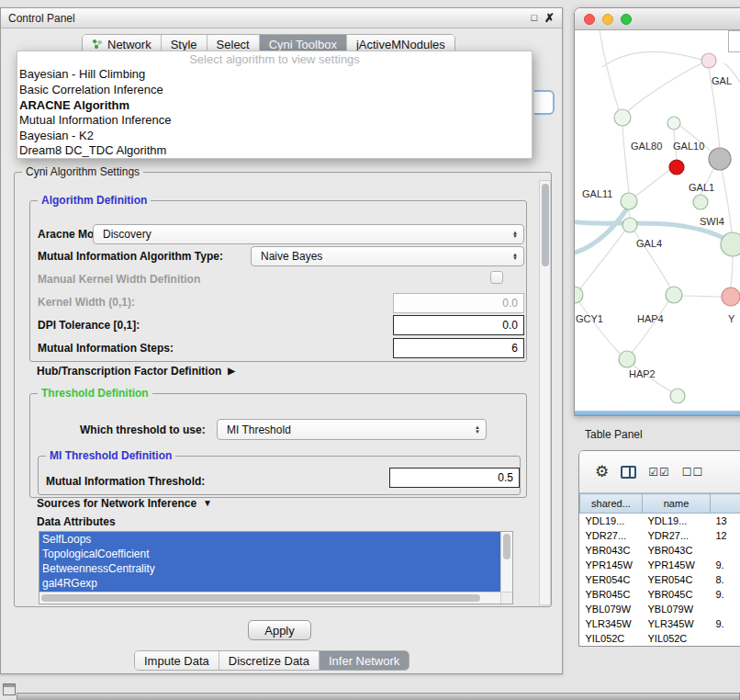  Describe the element at coordinates (611, 609) in the screenshot. I see `cell: YBL079W` at that location.